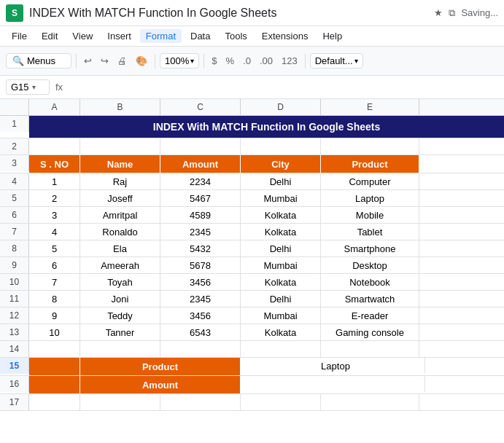 This screenshot has height=443, width=504. I want to click on cell-14a, so click(55, 349).